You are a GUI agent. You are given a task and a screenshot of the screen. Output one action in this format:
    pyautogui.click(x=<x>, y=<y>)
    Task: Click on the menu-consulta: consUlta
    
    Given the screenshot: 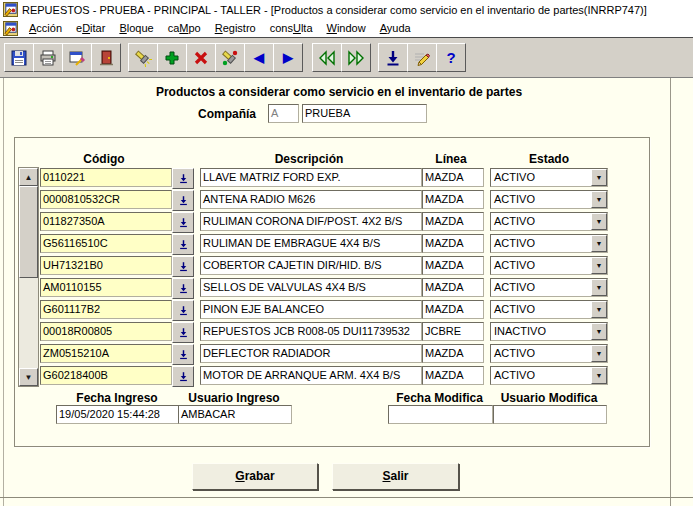 What is the action you would take?
    pyautogui.click(x=292, y=28)
    